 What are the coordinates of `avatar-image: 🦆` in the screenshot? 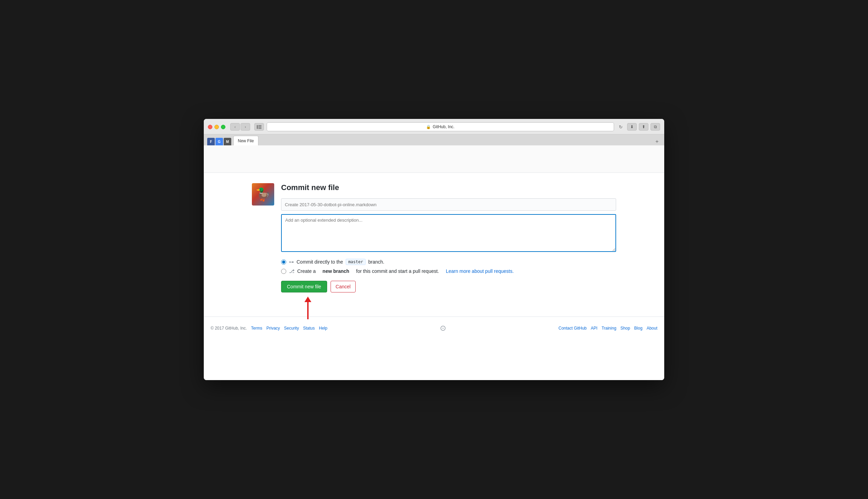 It's located at (263, 195).